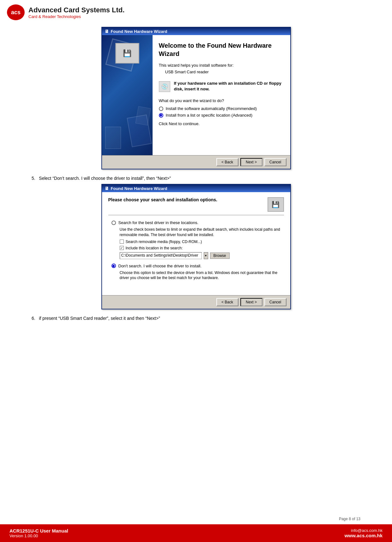  Describe the element at coordinates (364, 530) in the screenshot. I see `footer-email: info@acs.com.hk` at that location.